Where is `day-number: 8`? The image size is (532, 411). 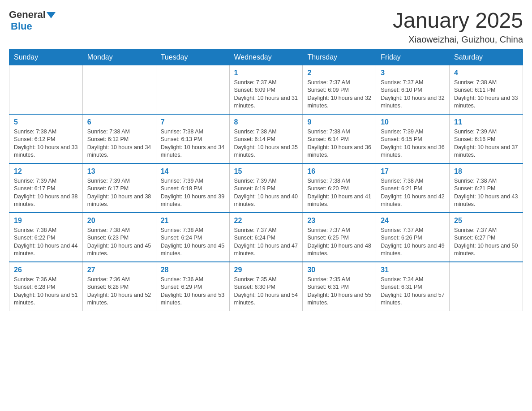
day-number: 8 is located at coordinates (266, 122).